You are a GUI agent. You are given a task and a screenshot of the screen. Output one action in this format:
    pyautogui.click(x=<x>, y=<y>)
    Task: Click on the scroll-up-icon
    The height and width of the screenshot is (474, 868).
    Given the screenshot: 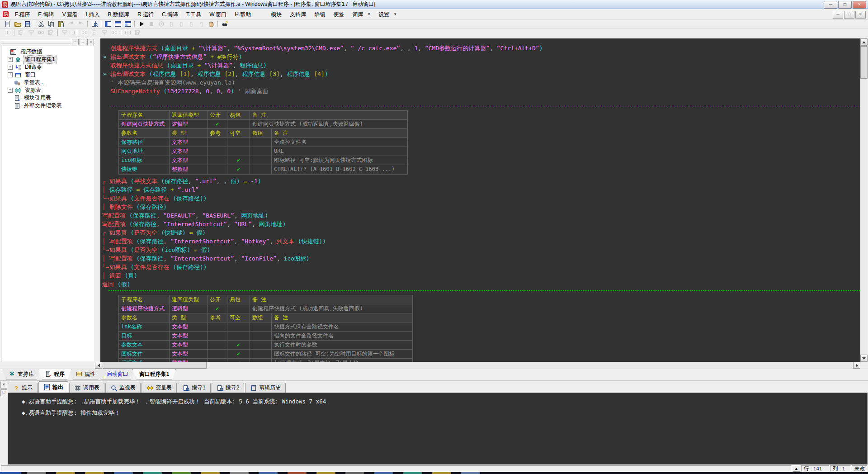 What is the action you would take?
    pyautogui.click(x=864, y=42)
    